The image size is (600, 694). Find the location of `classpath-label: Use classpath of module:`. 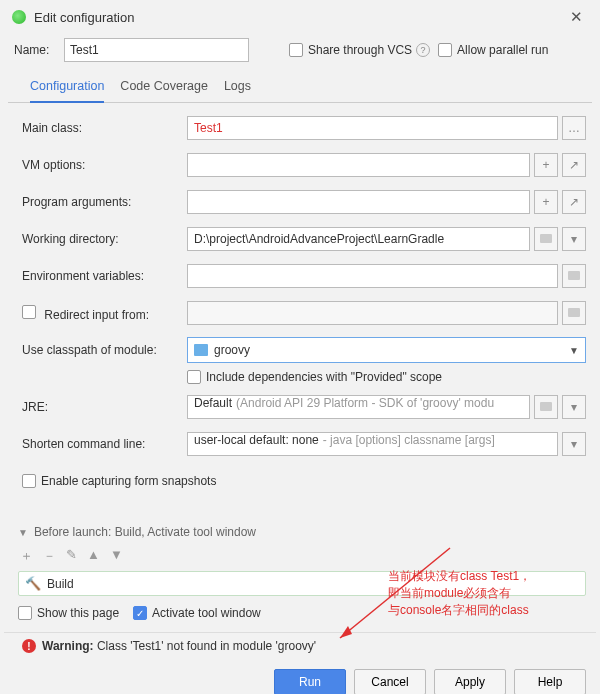

classpath-label: Use classpath of module: is located at coordinates (104, 350).